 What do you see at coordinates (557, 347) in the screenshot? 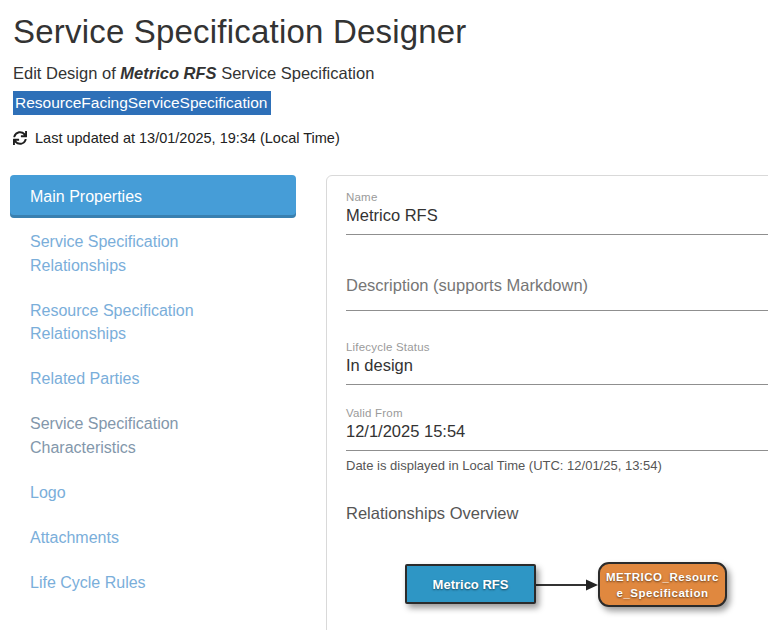
I see `lifecycle-status-label: Lifecycle Status` at bounding box center [557, 347].